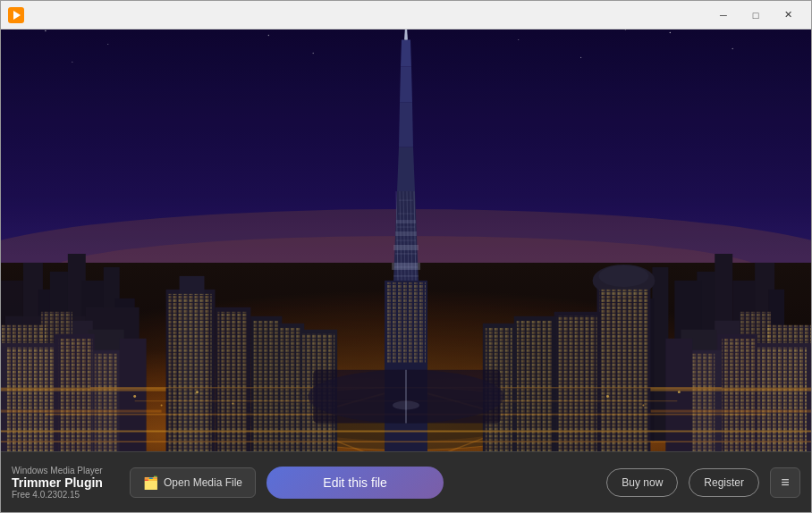  I want to click on open-media-button: 🗂️ Open Media File, so click(193, 483).